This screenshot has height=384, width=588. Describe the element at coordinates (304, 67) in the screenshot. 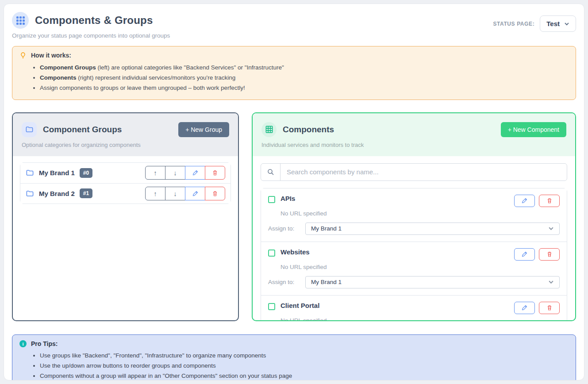

I see `how-it-works-item: Component Groups (left) are optional cat…` at that location.